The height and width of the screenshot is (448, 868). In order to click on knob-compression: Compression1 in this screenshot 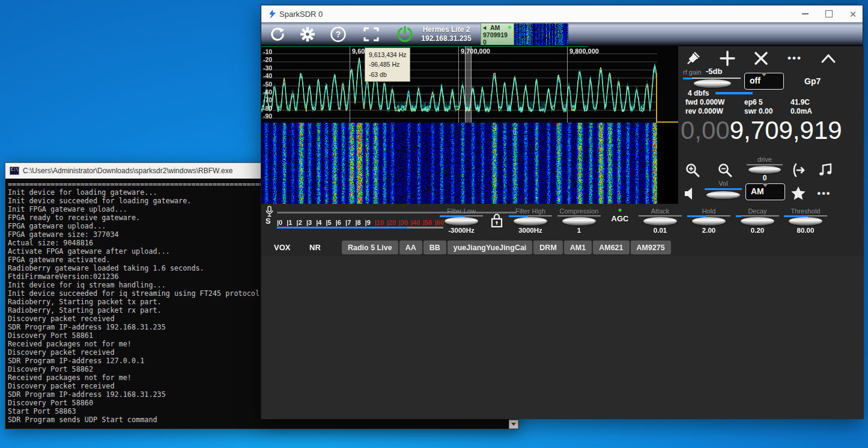, I will do `click(579, 221)`.